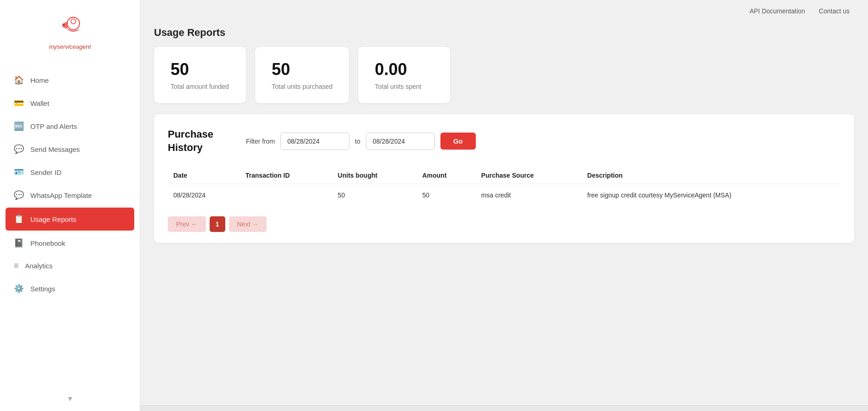 This screenshot has width=868, height=411. Describe the element at coordinates (458, 141) in the screenshot. I see `go-button: Go` at that location.